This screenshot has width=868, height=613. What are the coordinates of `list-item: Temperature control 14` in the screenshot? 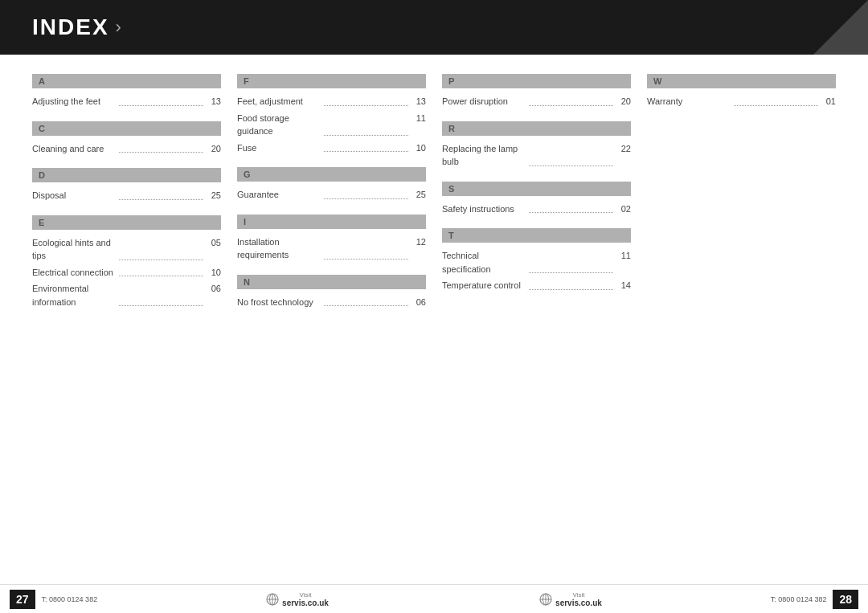 It's located at (537, 286).